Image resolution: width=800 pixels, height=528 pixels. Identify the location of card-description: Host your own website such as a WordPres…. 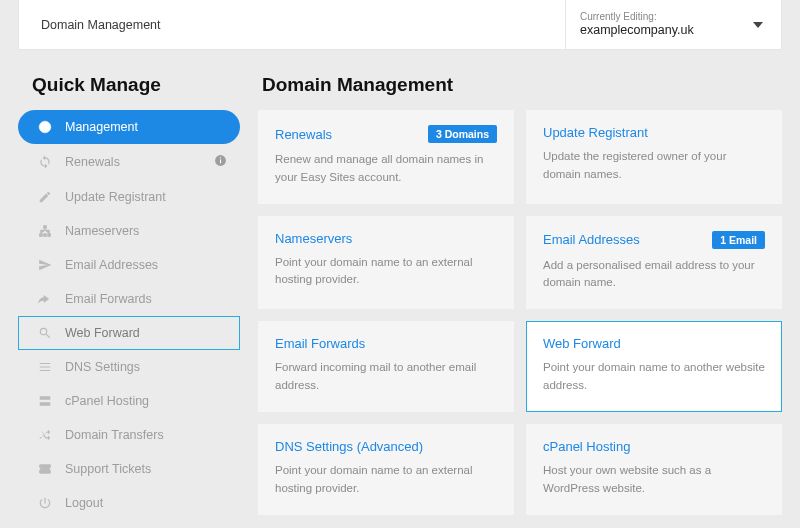
(654, 480).